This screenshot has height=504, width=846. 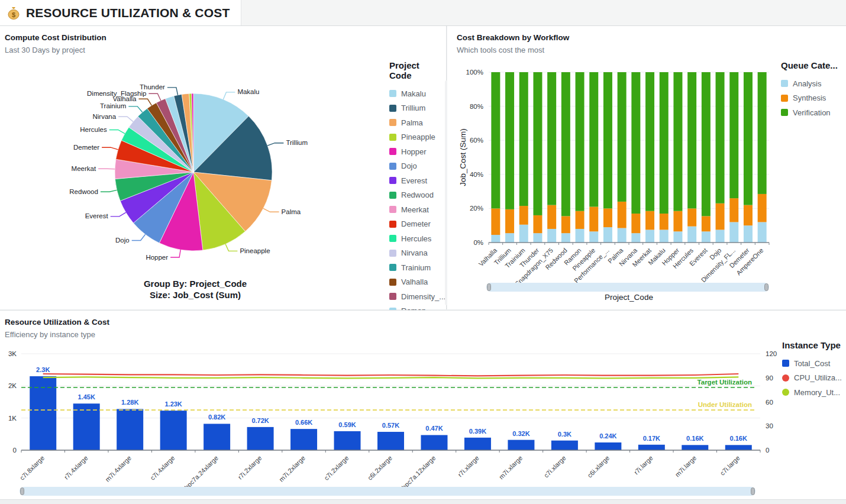 What do you see at coordinates (416, 267) in the screenshot?
I see `legend-item: Trainium` at bounding box center [416, 267].